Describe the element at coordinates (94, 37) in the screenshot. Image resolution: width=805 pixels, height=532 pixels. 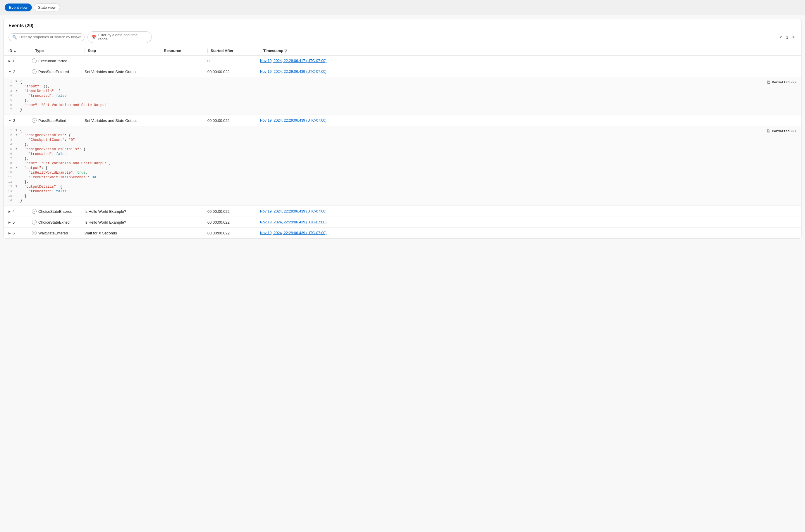
I see `calendar-icon: 📅` at that location.